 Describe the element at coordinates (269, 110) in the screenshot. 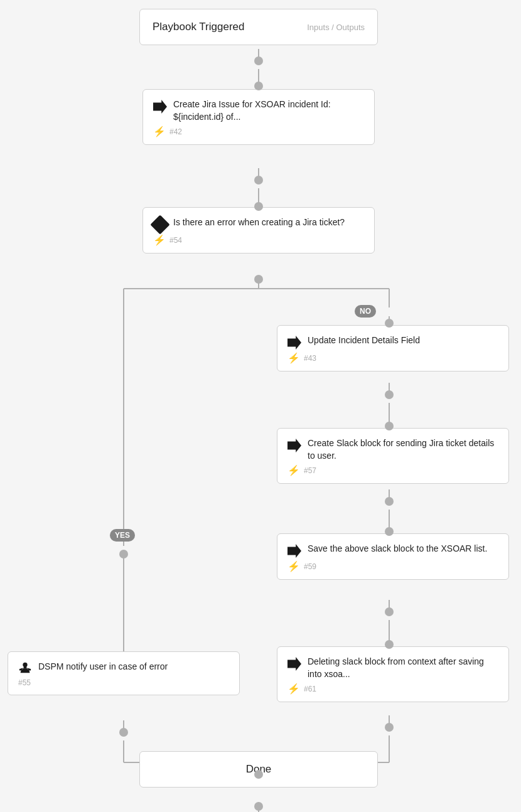

I see `node-42-title: Create Jira Issue for XSOAR incident Id:…` at that location.